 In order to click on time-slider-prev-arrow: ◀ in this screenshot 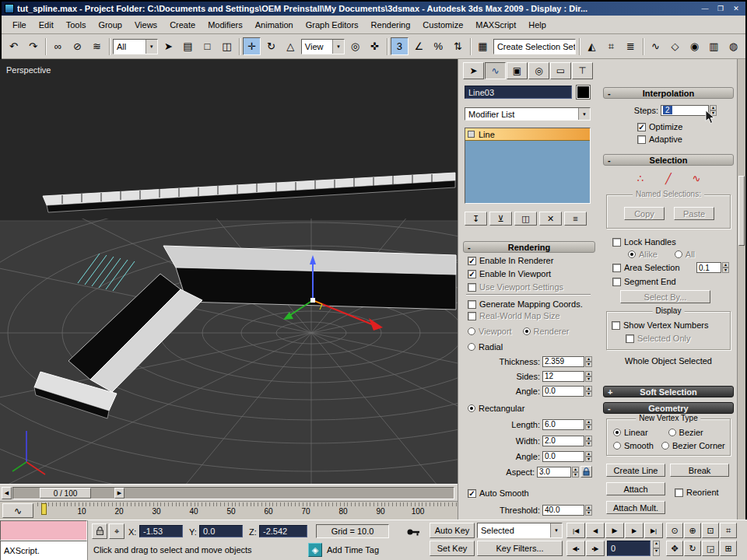, I will do `click(6, 493)`.